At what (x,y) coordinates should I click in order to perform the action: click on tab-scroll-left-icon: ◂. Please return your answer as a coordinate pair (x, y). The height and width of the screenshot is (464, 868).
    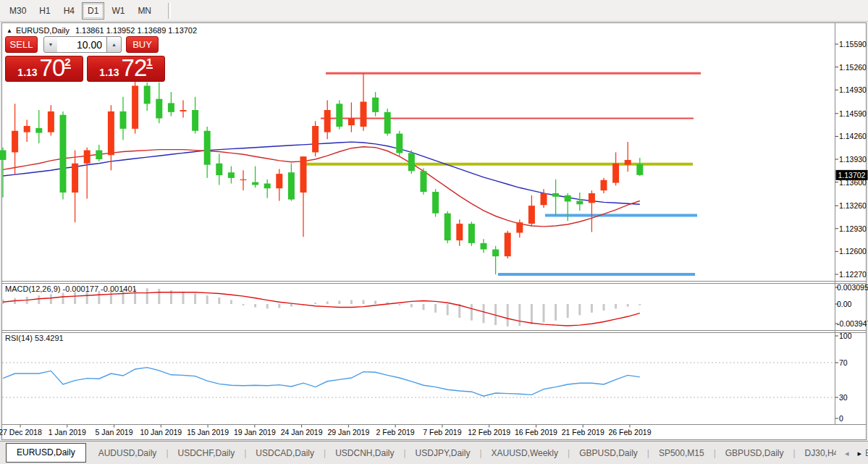
    Looking at the image, I should click on (847, 453).